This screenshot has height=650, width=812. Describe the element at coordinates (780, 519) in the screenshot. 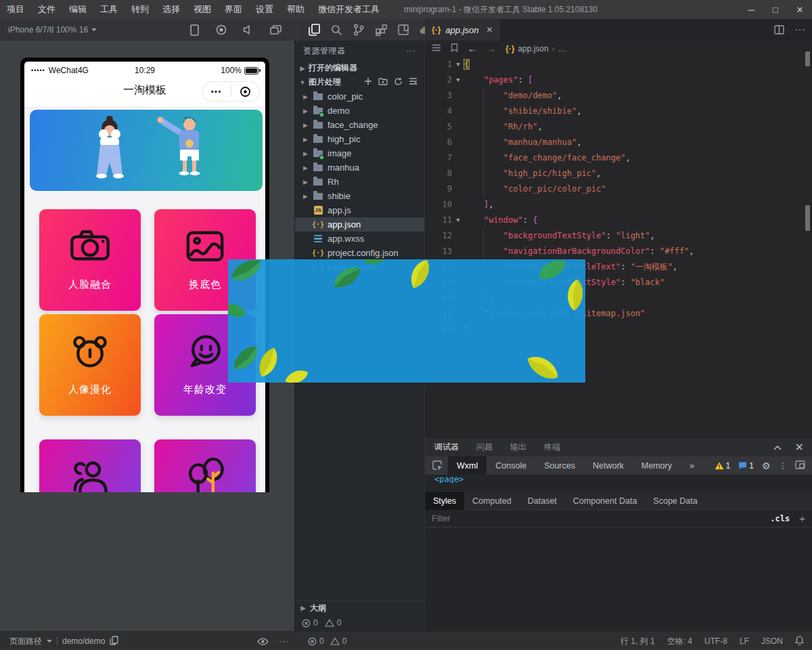

I see `cls-toggle-button: .cls` at that location.